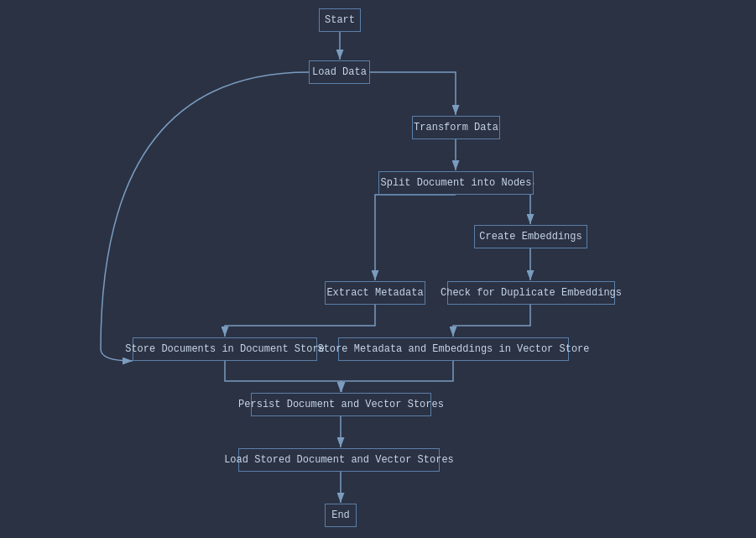  Describe the element at coordinates (341, 405) in the screenshot. I see `node-persist: Persist Document and Vector Stores` at that location.